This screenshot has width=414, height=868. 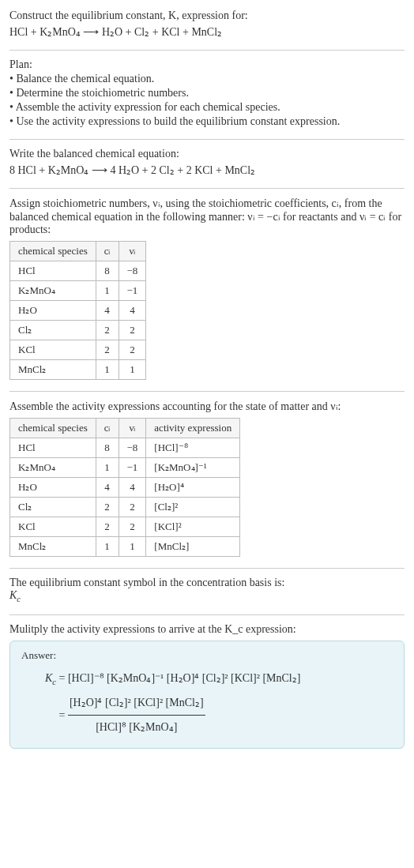 What do you see at coordinates (207, 590) in the screenshot?
I see `symbol-section: The equilibrium constant symbol in the c…` at bounding box center [207, 590].